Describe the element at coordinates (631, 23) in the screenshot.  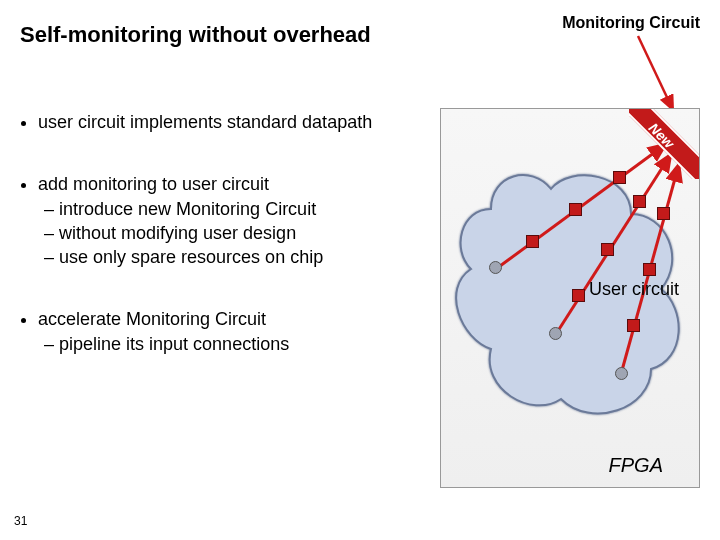
I see `monitoring-circuit-label: Monitoring Circuit` at that location.